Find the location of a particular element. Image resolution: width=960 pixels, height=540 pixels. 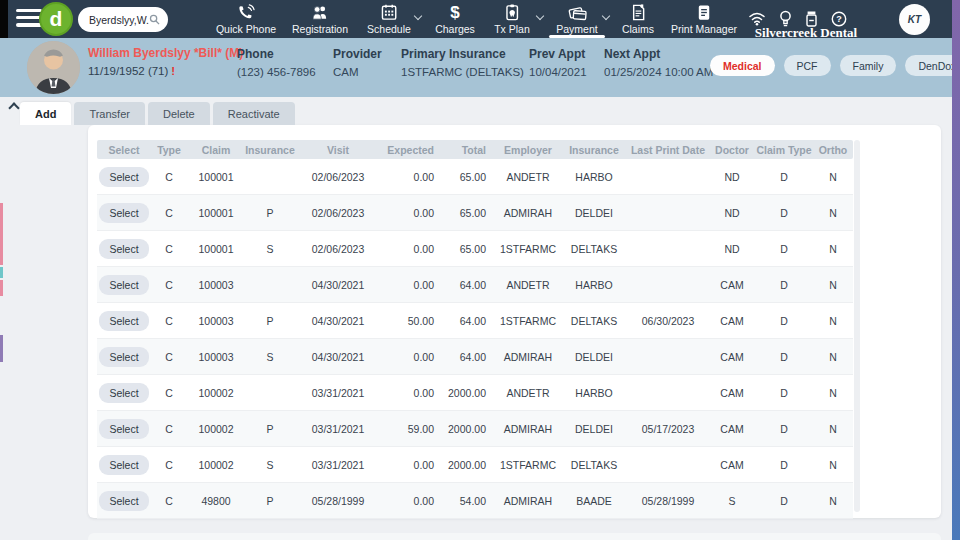

collapse-banner-icon is located at coordinates (14, 106).